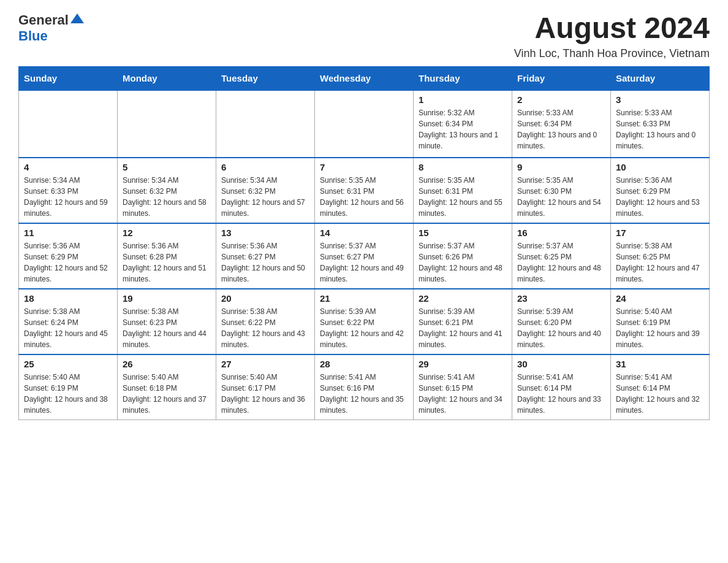  What do you see at coordinates (167, 256) in the screenshot?
I see `table-row: 12Sunrise: 5:36 AMSunset: 6:28 PMDayligh…` at bounding box center [167, 256].